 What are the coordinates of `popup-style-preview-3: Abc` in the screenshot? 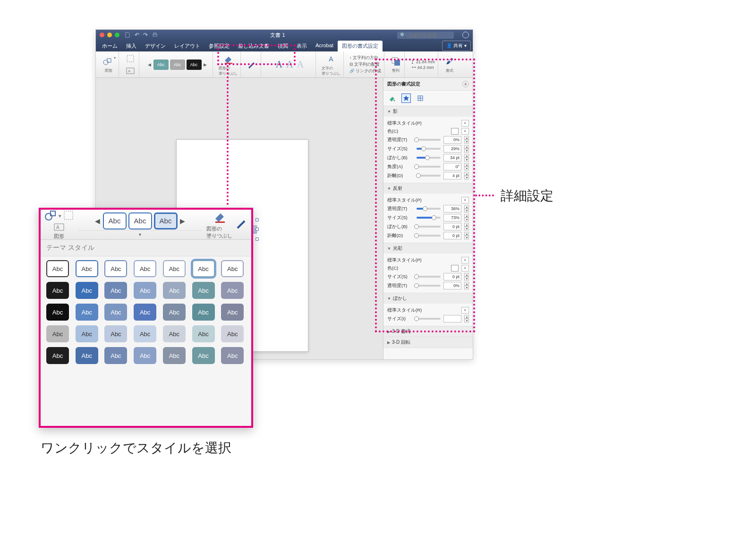 It's located at (166, 221).